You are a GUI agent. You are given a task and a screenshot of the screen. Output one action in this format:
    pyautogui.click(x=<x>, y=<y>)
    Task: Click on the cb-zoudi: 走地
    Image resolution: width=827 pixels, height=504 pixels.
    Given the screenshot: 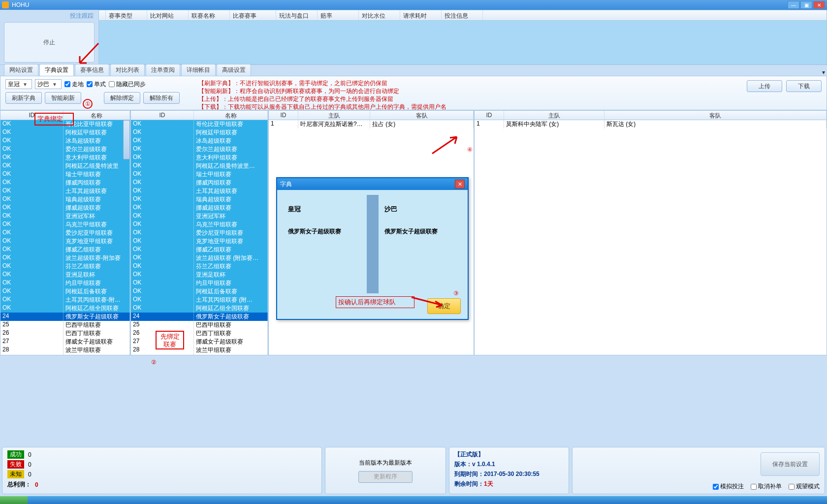 What is the action you would take?
    pyautogui.click(x=74, y=85)
    